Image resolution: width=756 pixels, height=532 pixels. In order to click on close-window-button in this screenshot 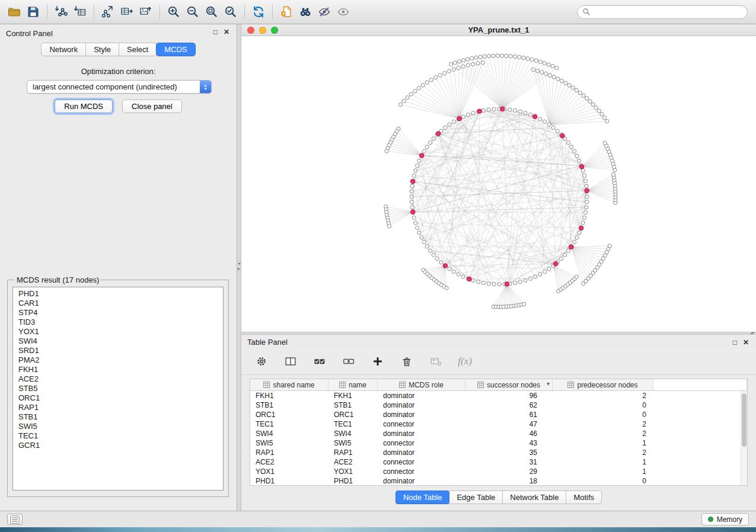, I will do `click(251, 30)`.